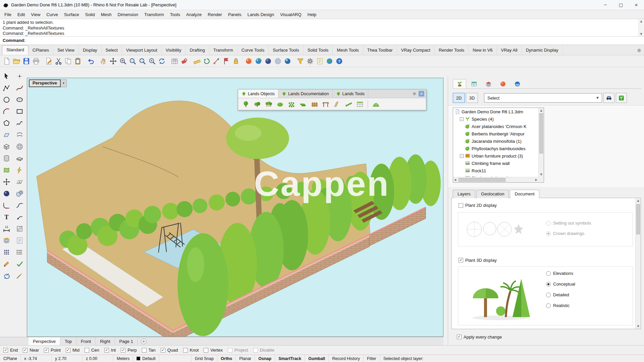 The height and width of the screenshot is (362, 644). What do you see at coordinates (215, 15) in the screenshot?
I see `menu-render: Render` at bounding box center [215, 15].